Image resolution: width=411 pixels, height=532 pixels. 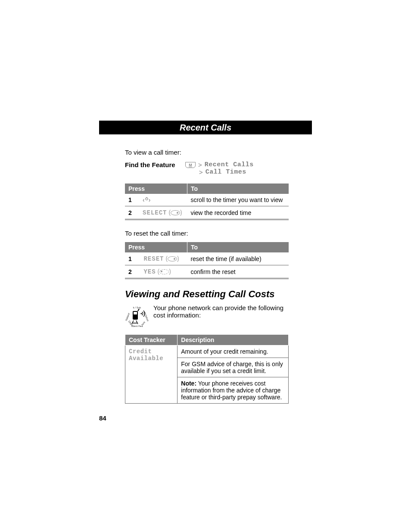 What do you see at coordinates (207, 200) in the screenshot?
I see `table-row: 1 ‹ᴼ̇› scroll to the timer you want to v…` at bounding box center [207, 200].